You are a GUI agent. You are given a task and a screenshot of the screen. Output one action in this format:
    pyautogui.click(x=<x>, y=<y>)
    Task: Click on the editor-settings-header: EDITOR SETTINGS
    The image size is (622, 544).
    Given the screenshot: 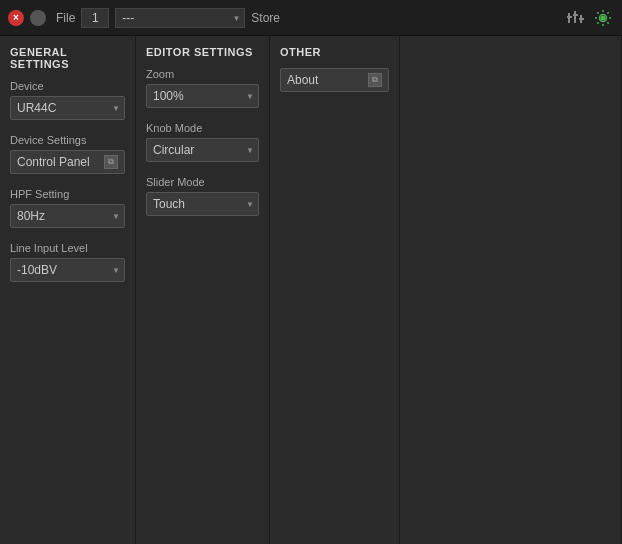 What is the action you would take?
    pyautogui.click(x=202, y=52)
    